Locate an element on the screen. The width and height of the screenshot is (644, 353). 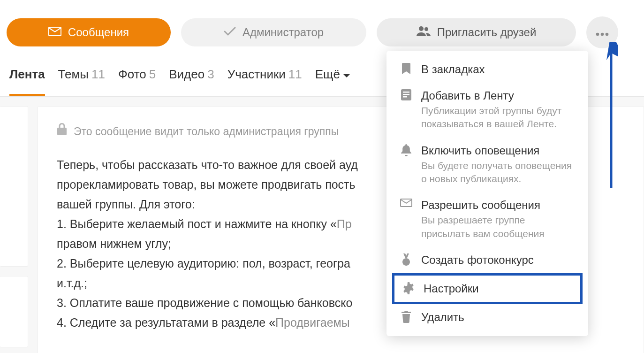
dropdown-item-title: Удалить is located at coordinates (498, 317).